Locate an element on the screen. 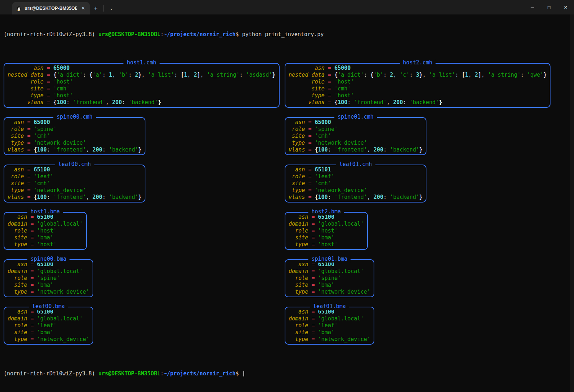  inventory-panel-host2.bma: host2.bmaasn = 65100domain = 'global.loc… is located at coordinates (326, 231).